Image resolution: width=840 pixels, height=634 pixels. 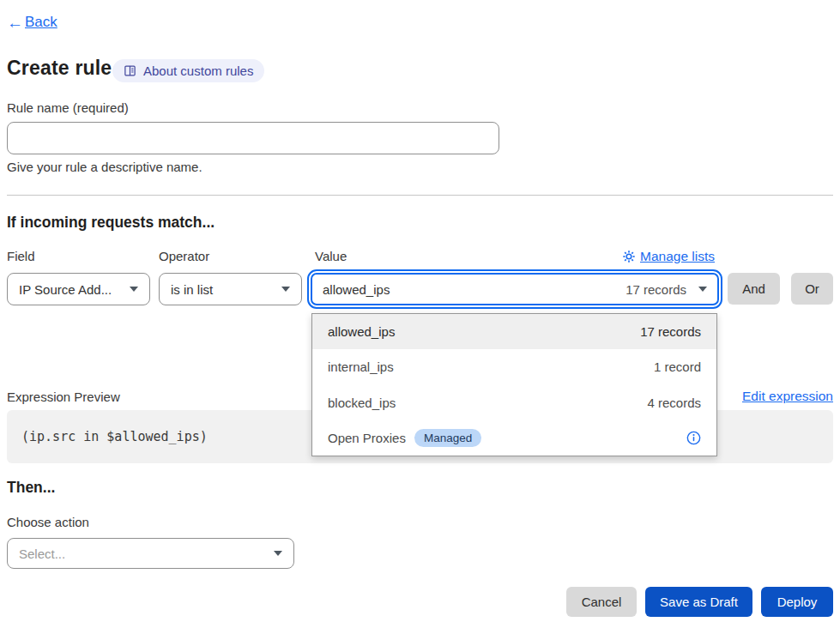 I want to click on cancel-button: Cancel, so click(x=601, y=602).